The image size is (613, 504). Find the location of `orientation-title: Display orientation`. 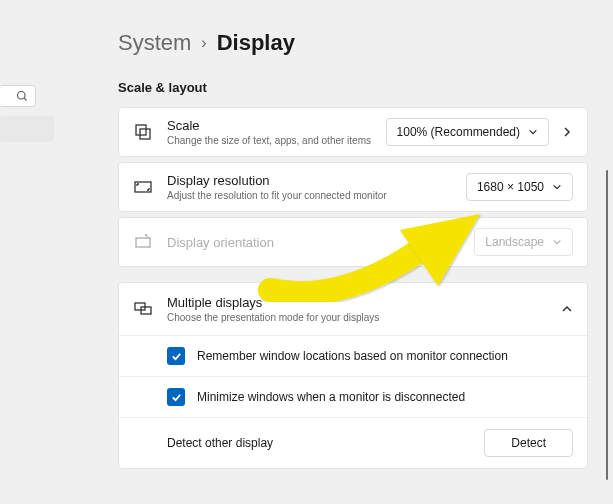

orientation-title: Display orientation is located at coordinates (320, 242).